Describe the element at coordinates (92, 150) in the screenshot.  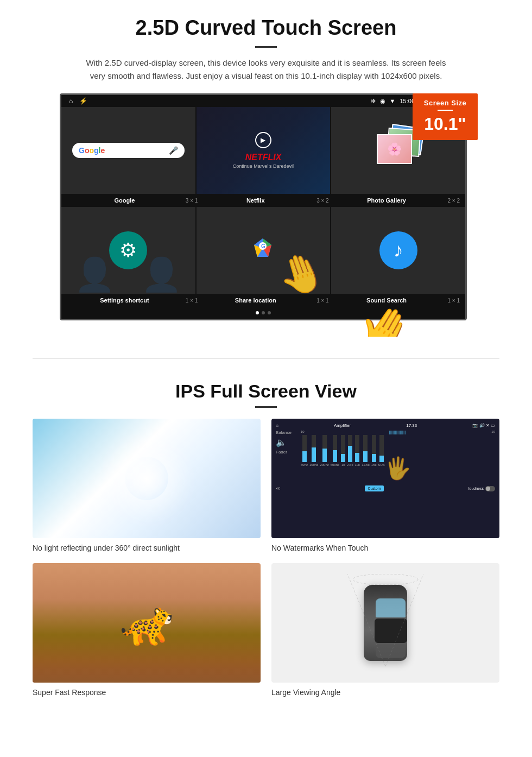
I see `google-logo: Google` at that location.